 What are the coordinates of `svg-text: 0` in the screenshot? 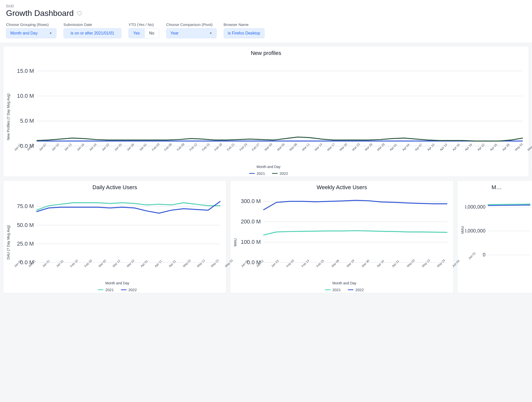 It's located at (484, 254).